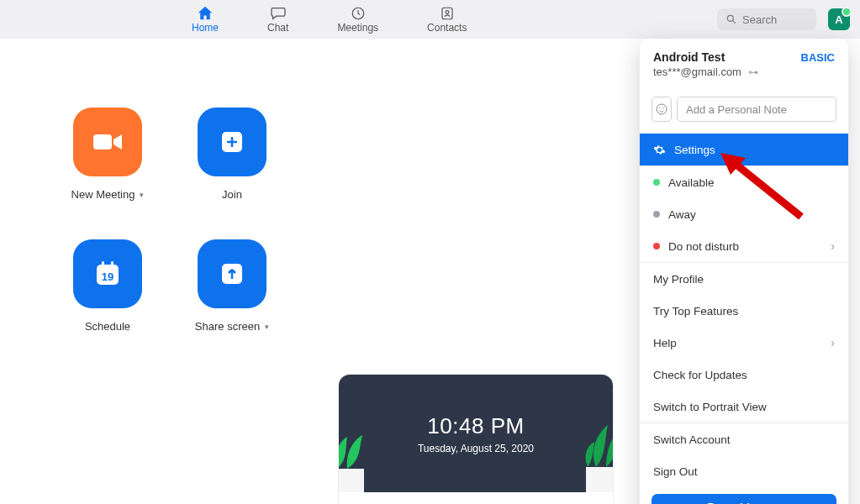  Describe the element at coordinates (227, 326) in the screenshot. I see `share-screen-label: Share screen` at that location.